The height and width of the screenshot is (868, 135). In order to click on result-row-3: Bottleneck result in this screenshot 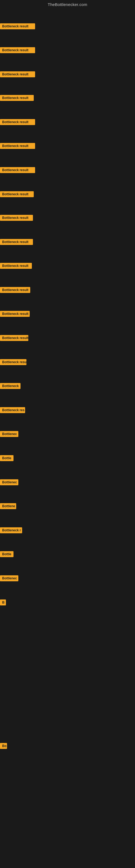, I will do `click(17, 75)`.